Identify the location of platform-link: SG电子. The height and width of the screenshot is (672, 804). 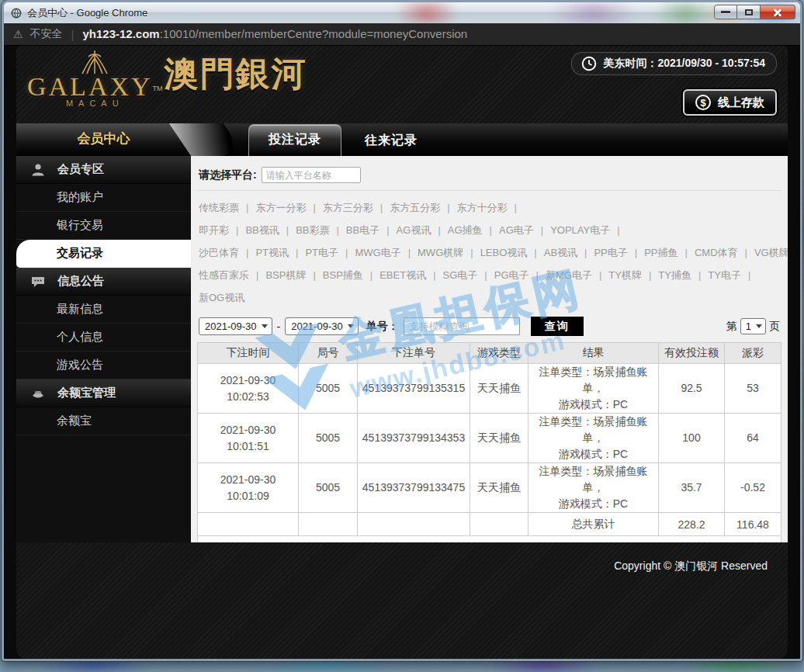
(469, 275).